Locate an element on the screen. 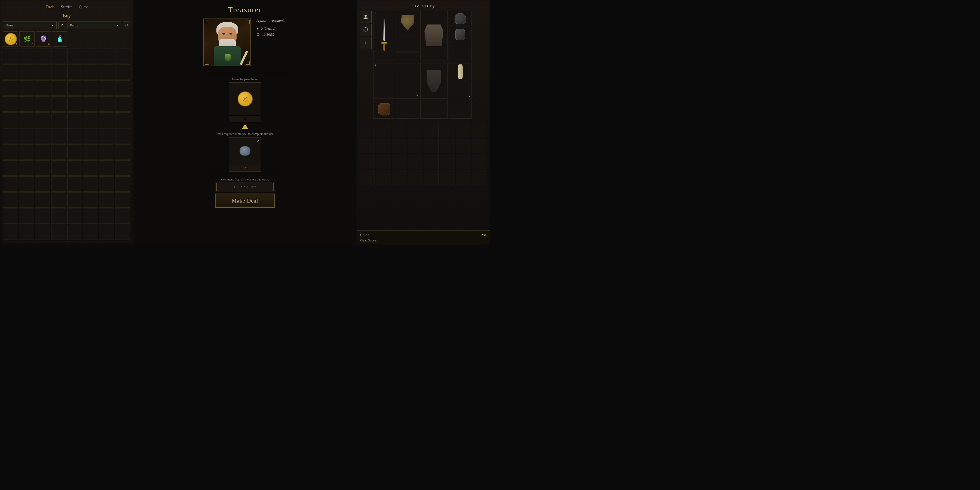 The width and height of the screenshot is (980, 490). item-purchase-slot: ◎ is located at coordinates (245, 99).